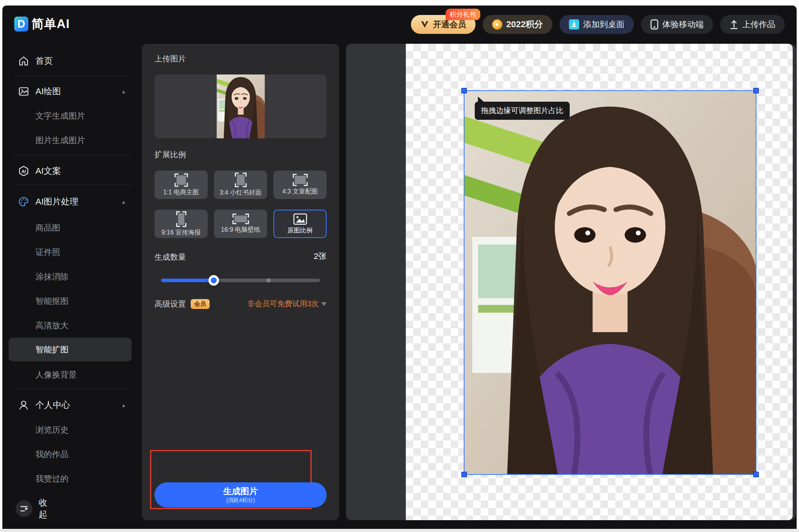 The width and height of the screenshot is (799, 532). What do you see at coordinates (464, 474) in the screenshot?
I see `resize-handle-bottom-left` at bounding box center [464, 474].